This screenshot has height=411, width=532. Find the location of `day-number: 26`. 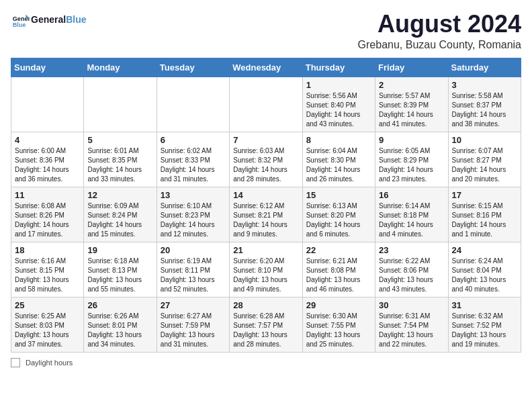

day-number: 26 is located at coordinates (120, 305).